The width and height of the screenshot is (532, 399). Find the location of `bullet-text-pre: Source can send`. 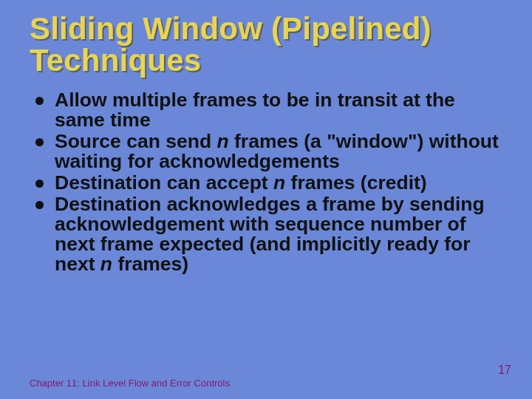

bullet-text-pre: Source can send is located at coordinates (136, 141).